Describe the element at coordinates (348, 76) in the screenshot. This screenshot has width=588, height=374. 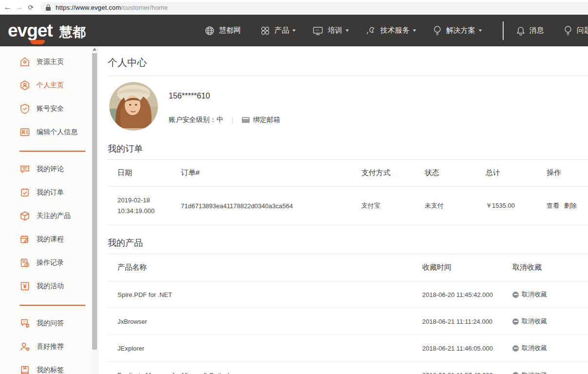
I see `divider` at that location.